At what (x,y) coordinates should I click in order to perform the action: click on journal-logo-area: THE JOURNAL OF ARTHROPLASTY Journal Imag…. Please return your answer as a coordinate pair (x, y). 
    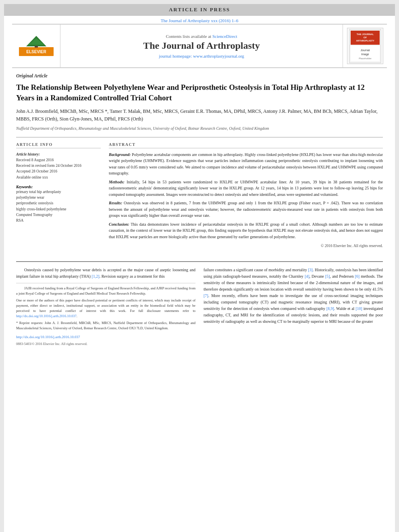
    Looking at the image, I should click on (365, 46).